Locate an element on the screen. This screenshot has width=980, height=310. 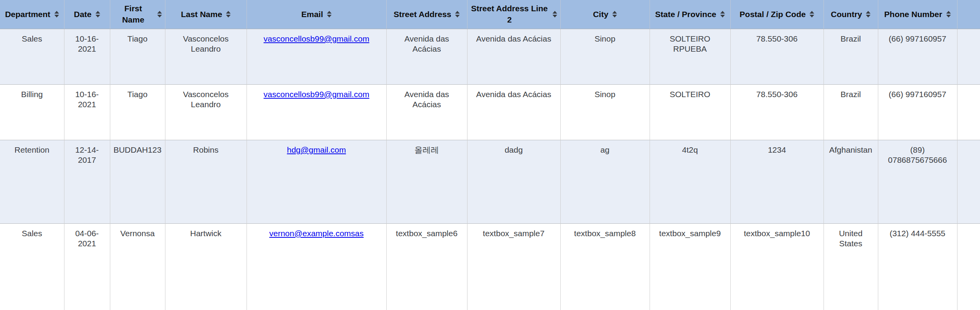
column-header-department: Department is located at coordinates (32, 14).